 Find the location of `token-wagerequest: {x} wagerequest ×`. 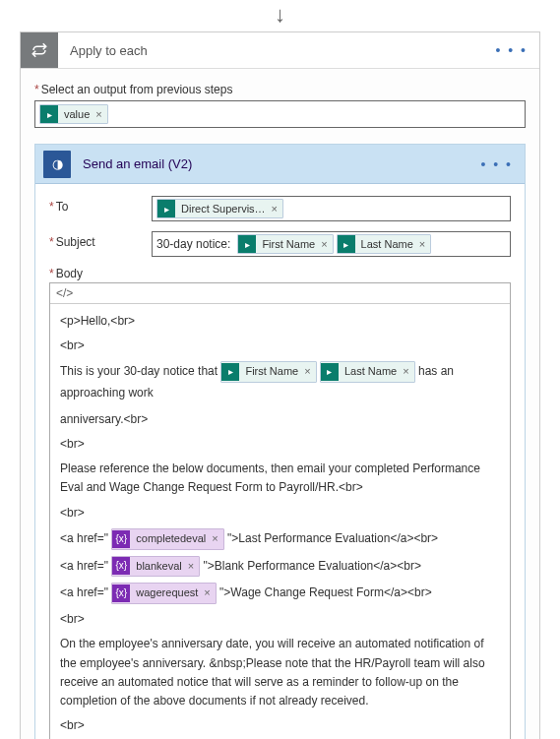

token-wagerequest: {x} wagerequest × is located at coordinates (163, 593).